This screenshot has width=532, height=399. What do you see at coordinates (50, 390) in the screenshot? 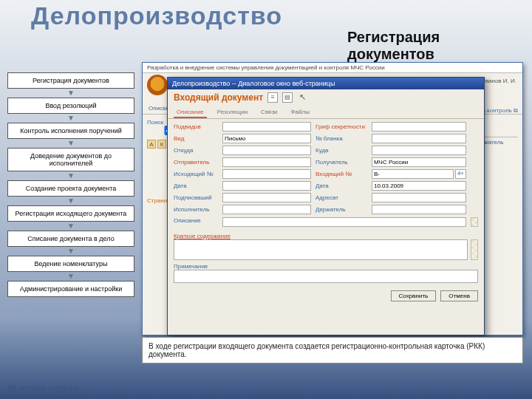
I see `vendor-name: STINS COMAN` at bounding box center [50, 390].